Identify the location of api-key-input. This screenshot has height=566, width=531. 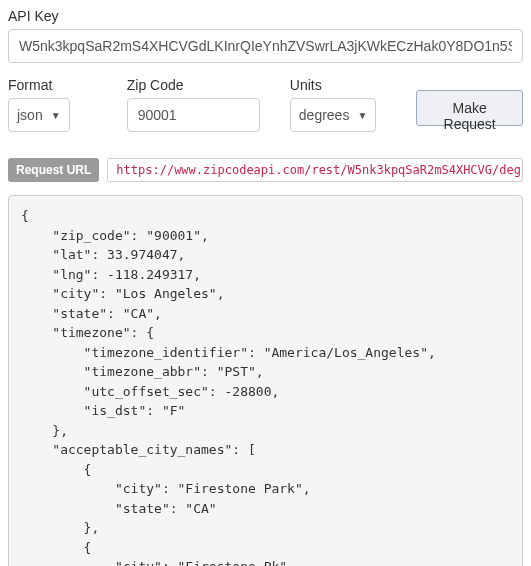
(266, 46).